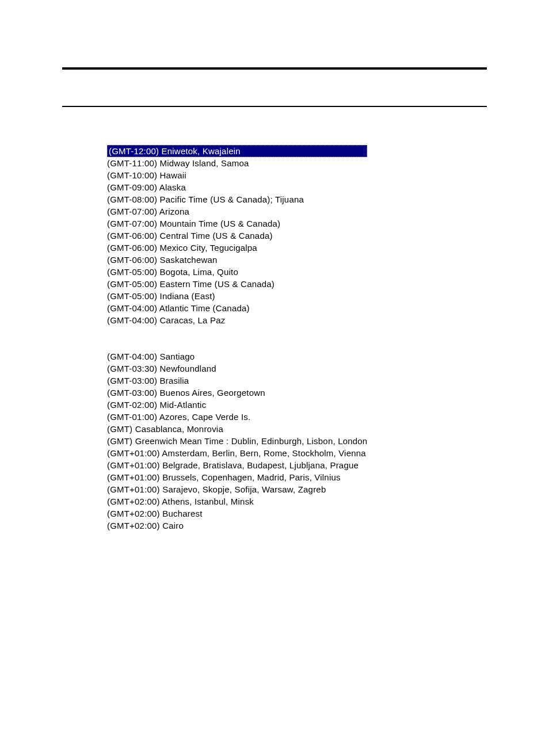 This screenshot has width=549, height=756. I want to click on timezone-option: (GMT+02:00) Athens, Istanbul, Minsk, so click(237, 502).